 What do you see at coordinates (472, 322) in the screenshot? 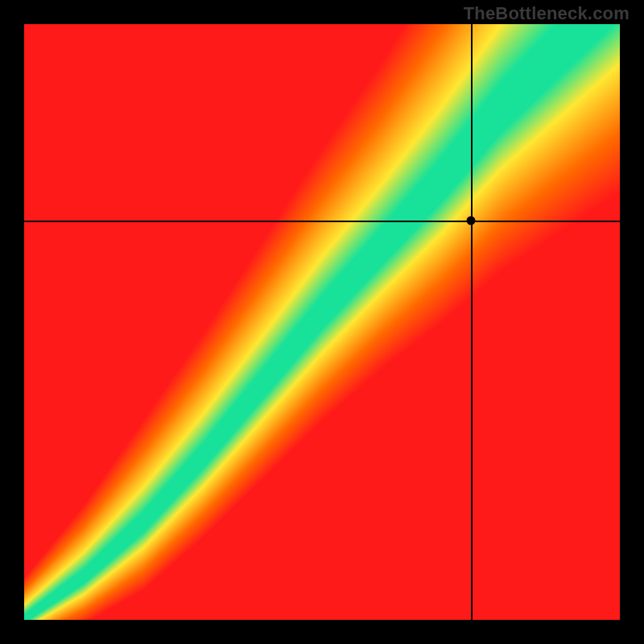
I see `crosshair-vertical` at bounding box center [472, 322].